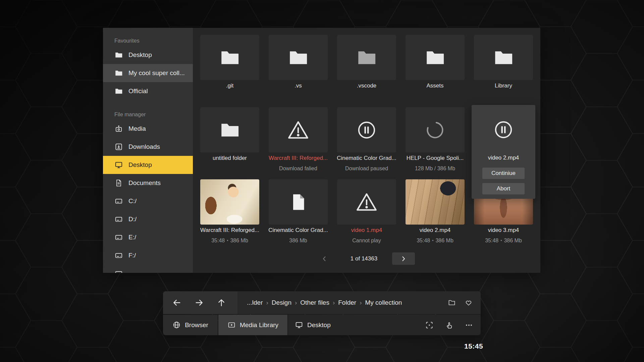 The image size is (644, 362). I want to click on downloads-icon, so click(119, 147).